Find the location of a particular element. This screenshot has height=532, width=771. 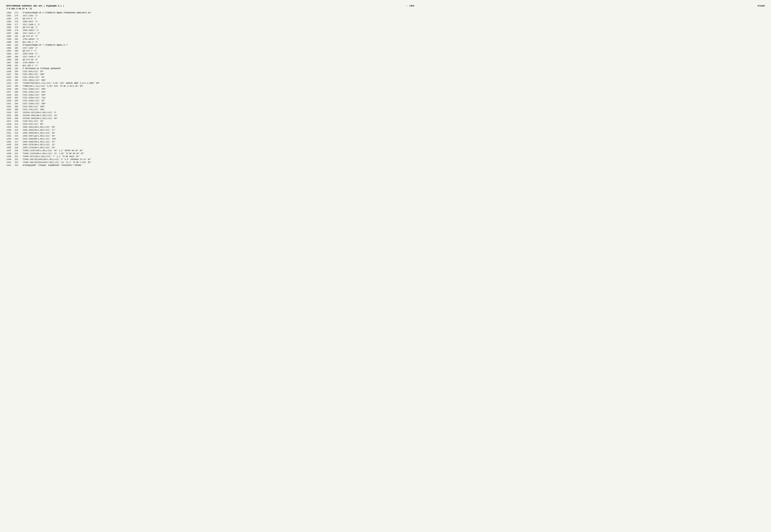

row-num: 191 is located at coordinates (18, 66).